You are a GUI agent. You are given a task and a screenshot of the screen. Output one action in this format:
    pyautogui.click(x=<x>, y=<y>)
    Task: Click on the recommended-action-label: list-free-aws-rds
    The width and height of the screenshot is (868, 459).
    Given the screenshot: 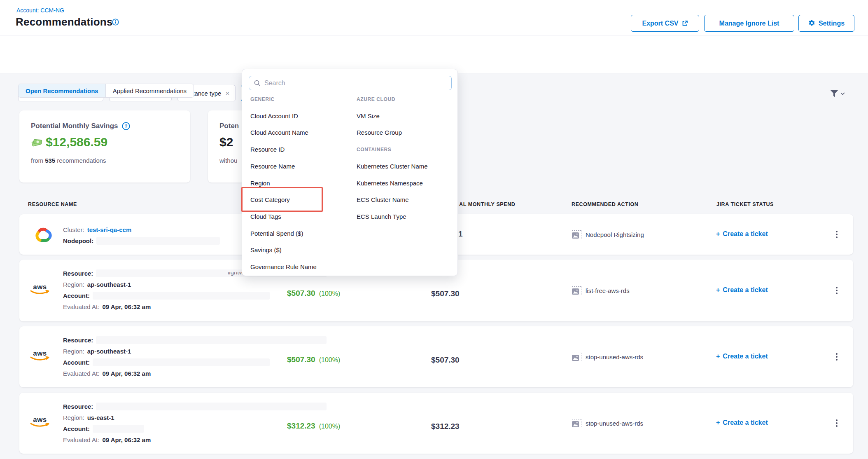 What is the action you would take?
    pyautogui.click(x=608, y=291)
    